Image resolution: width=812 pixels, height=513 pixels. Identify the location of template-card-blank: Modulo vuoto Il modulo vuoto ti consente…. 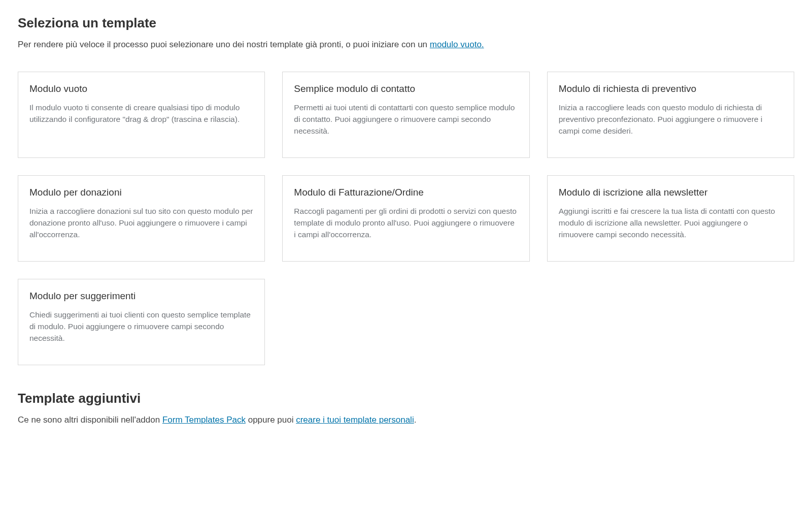
(141, 115).